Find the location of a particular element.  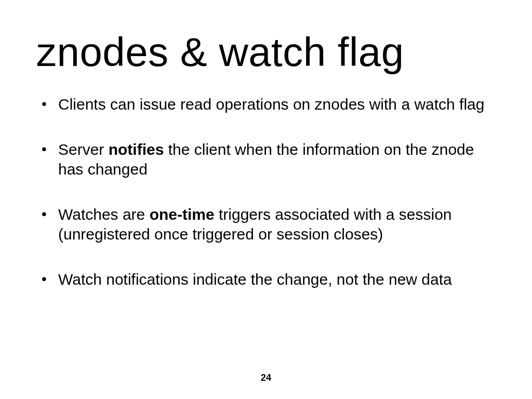

bullet-text-pre: Server is located at coordinates (83, 150).